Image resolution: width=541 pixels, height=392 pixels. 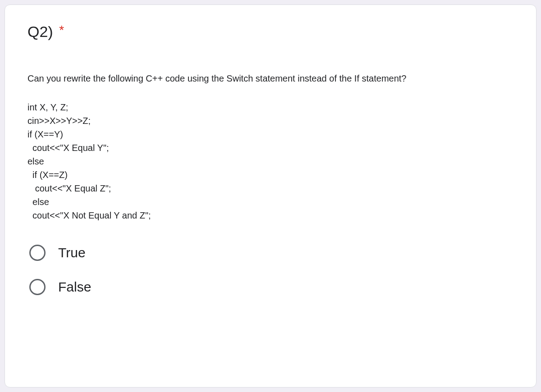 I want to click on code-line: cin>>X>>Y>>Z;, so click(x=270, y=121).